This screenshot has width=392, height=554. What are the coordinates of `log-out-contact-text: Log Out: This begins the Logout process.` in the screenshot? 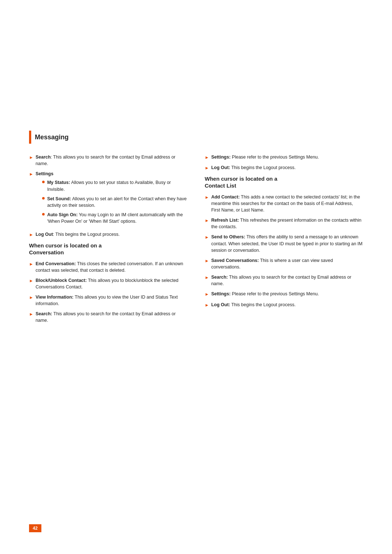 It's located at (253, 305).